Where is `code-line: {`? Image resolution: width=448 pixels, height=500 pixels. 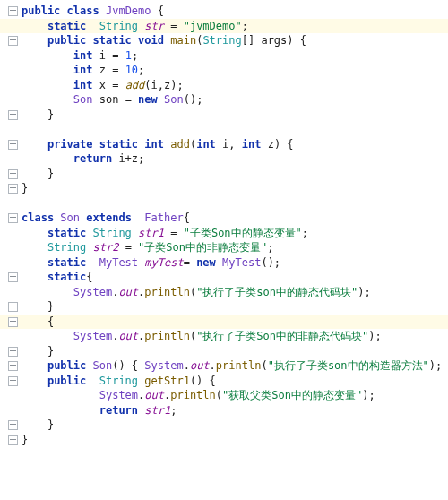 code-line: { is located at coordinates (224, 323).